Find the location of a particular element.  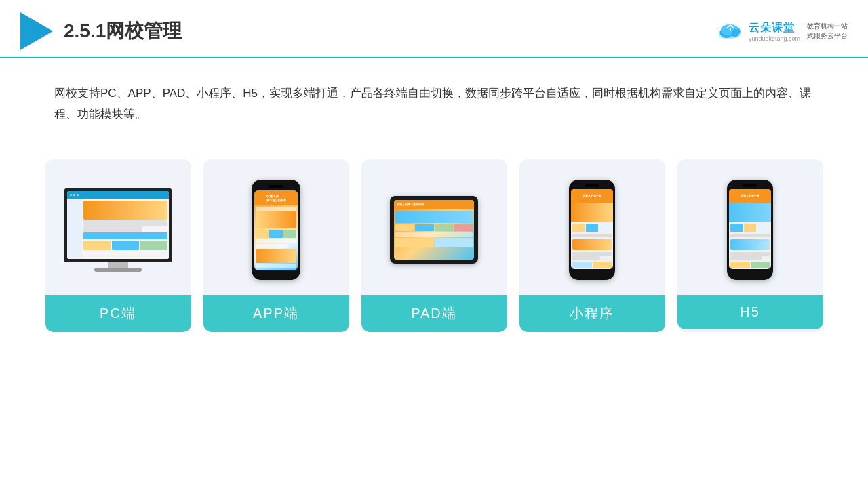

tablet-device-icon: 职通人的第一堂开课课 is located at coordinates (434, 230).